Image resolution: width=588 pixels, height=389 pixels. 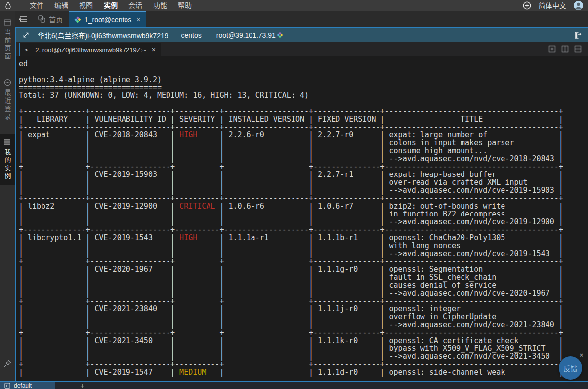 What do you see at coordinates (8, 45) in the screenshot?
I see `sidebar-item-label: 当前页面` at bounding box center [8, 45].